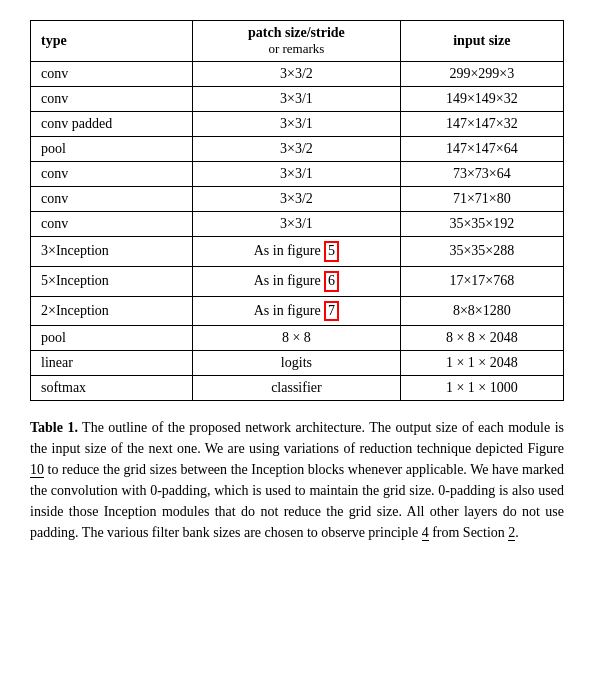 Image resolution: width=594 pixels, height=684 pixels. I want to click on cell-type: linear, so click(112, 364).